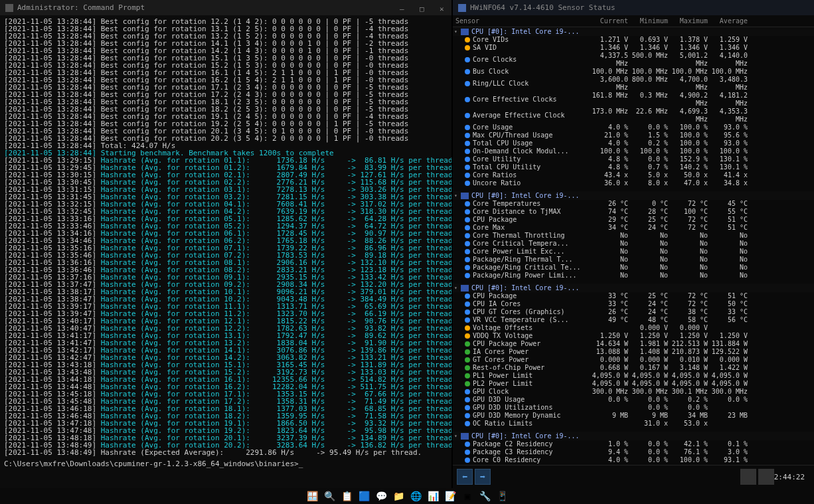 The width and height of the screenshot is (814, 504). Describe the element at coordinates (633, 344) in the screenshot. I see `sensor-row: CPU Package Power14.634 W1.981 W212.513 …` at that location.